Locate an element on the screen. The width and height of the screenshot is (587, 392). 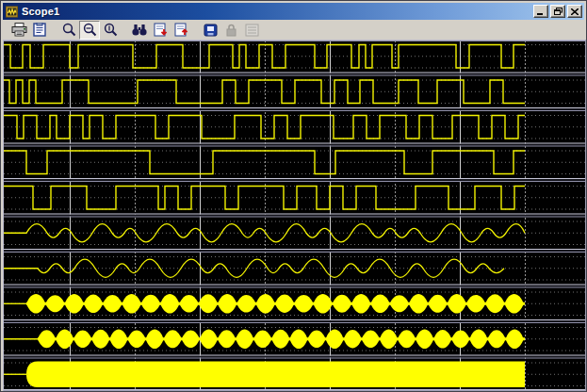
scope-app-icon is located at coordinates (12, 11).